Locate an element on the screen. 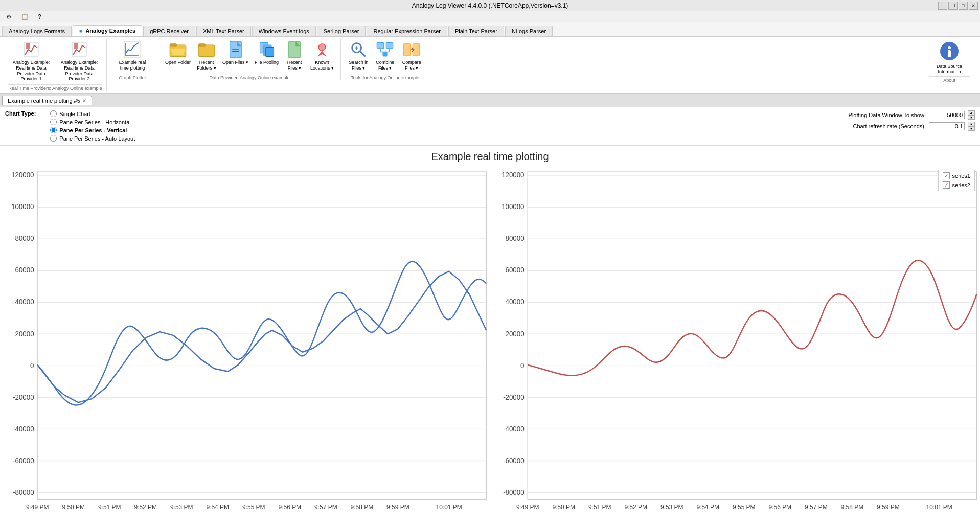 The width and height of the screenshot is (980, 524). window-setting-row: Plotting Data Window To show: ▲ ▼ is located at coordinates (912, 115).